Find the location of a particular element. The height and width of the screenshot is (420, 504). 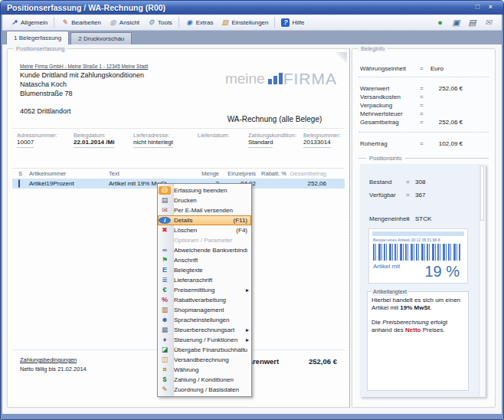

lieferadresse-value: nicht hinterlegt is located at coordinates (153, 143).